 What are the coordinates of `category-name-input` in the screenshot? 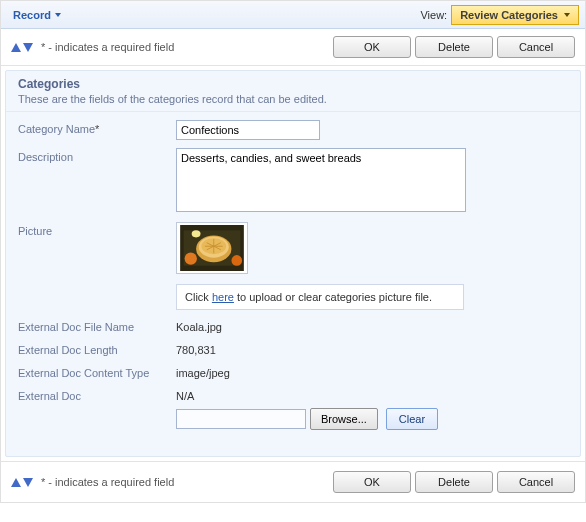 It's located at (248, 130).